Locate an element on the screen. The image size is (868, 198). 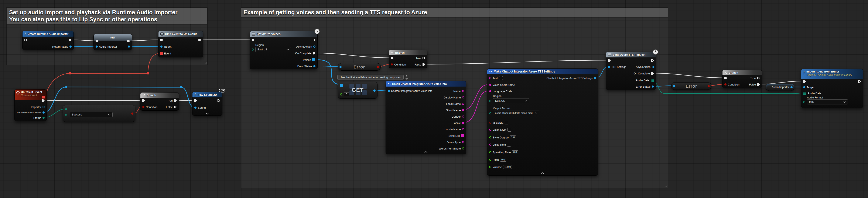
node-onresult-custom-event: OnResult_Event Custom Event Importer Imp… is located at coordinates (31, 105).